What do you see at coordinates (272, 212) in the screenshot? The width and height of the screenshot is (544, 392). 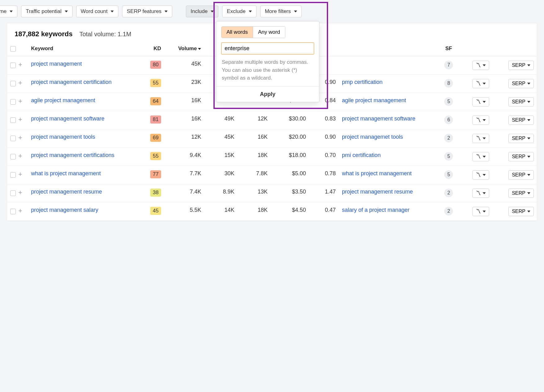 I see `table-row: + project management salary 45 5.5K 14K …` at bounding box center [272, 212].